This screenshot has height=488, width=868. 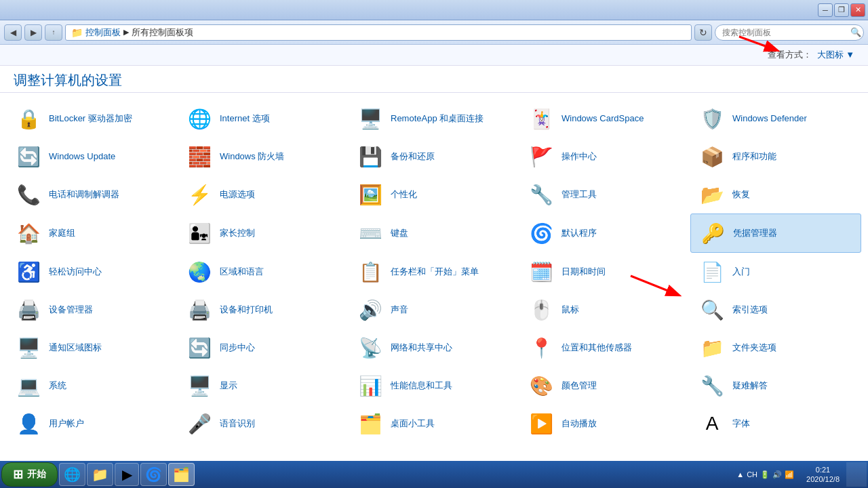 What do you see at coordinates (13, 33) in the screenshot?
I see `back-button: ◀` at bounding box center [13, 33].